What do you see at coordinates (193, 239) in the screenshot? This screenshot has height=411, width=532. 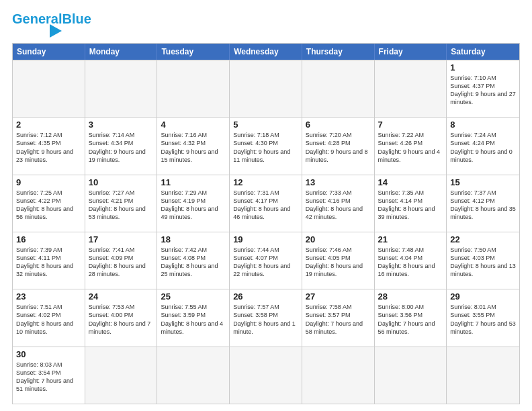 I see `day-number: 18` at bounding box center [193, 239].